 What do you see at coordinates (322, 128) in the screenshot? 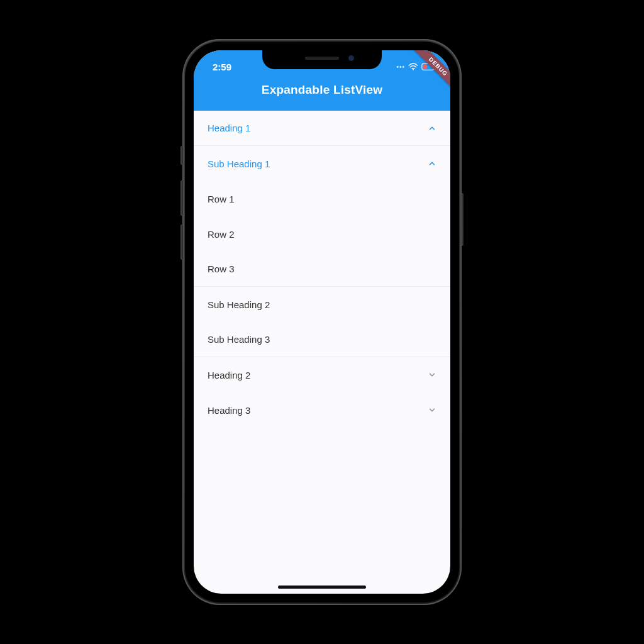
I see `heading-1: Heading 1` at bounding box center [322, 128].